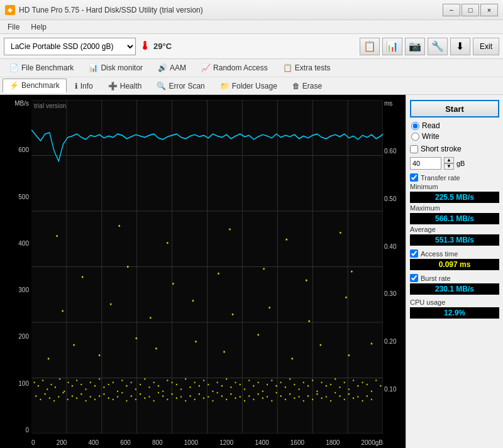 This screenshot has width=503, height=448. I want to click on short-stroke-label: Short stroke, so click(441, 149).